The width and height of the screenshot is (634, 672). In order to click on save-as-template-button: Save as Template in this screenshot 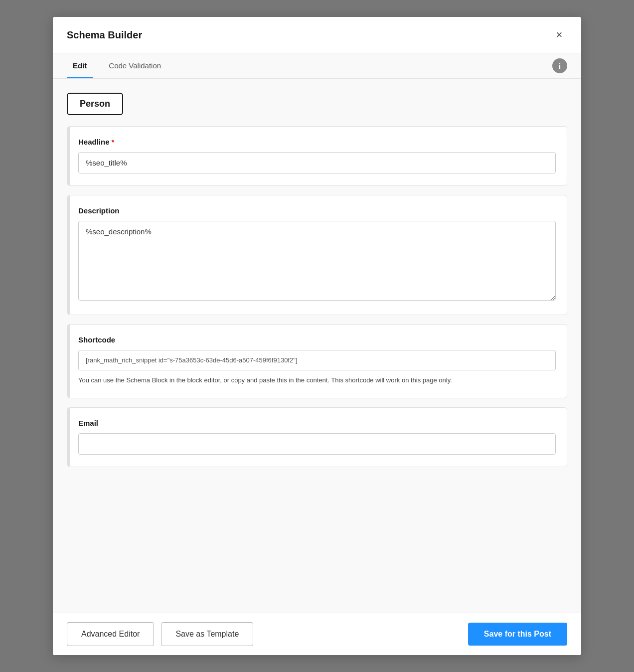, I will do `click(207, 634)`.